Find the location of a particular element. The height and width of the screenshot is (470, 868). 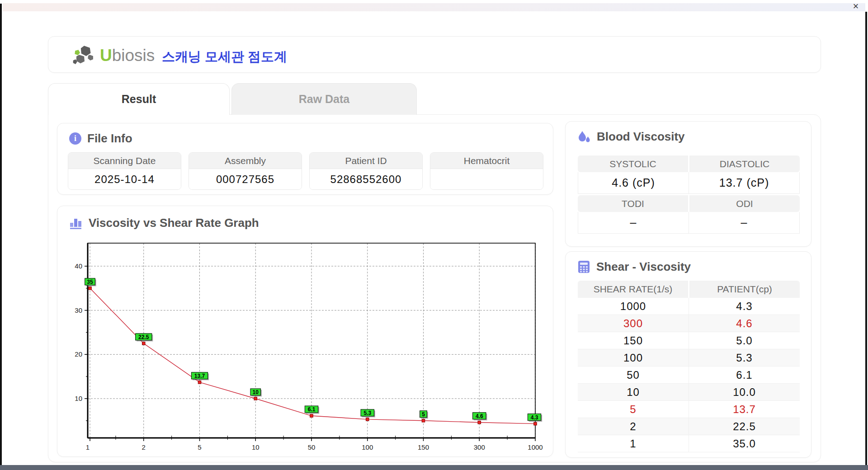

patient-cp-cell: 22.5 is located at coordinates (744, 427).